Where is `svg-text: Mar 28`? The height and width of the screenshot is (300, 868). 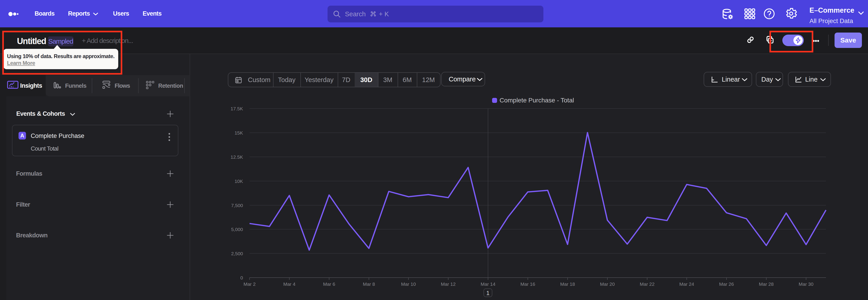
svg-text: Mar 28 is located at coordinates (766, 284).